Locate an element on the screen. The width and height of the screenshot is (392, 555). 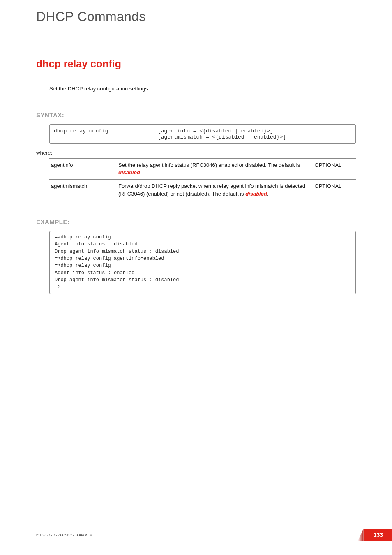
page-number-badge: 133 is located at coordinates (378, 535).